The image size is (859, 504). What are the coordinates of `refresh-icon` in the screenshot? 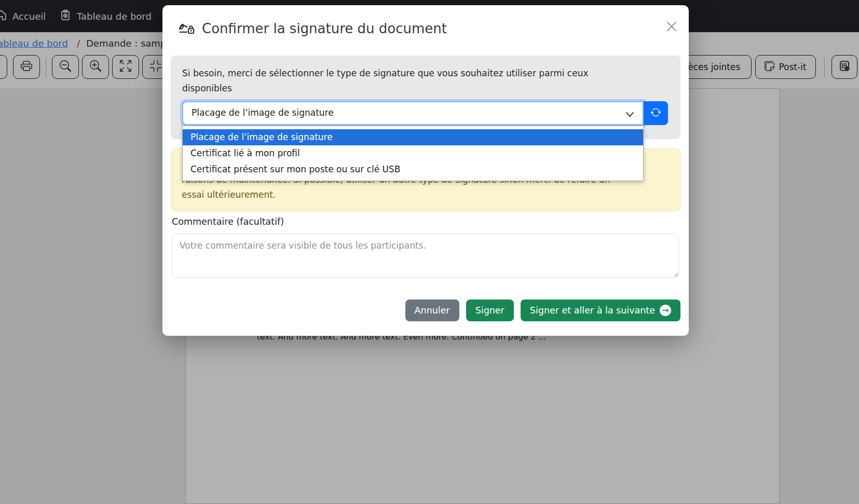 It's located at (656, 113).